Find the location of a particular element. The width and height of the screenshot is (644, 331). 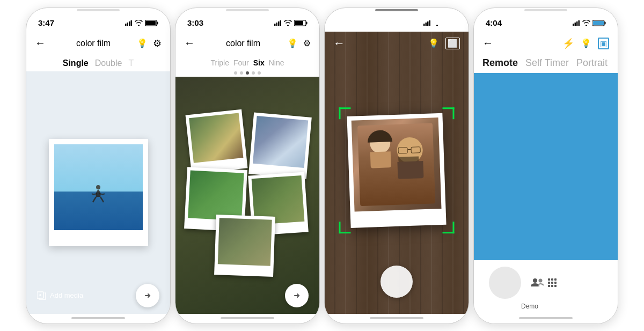

phone4-bottom-area: Demo is located at coordinates (546, 292).